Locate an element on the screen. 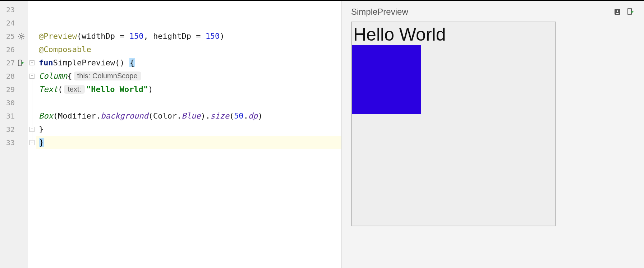  preview-title: SimplePreview is located at coordinates (480, 12).